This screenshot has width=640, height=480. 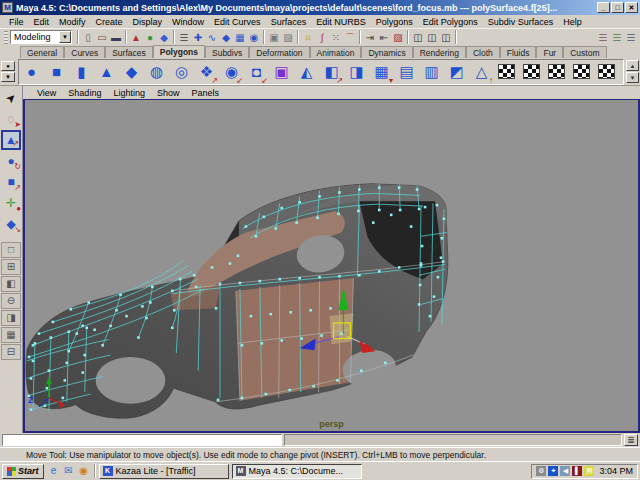 What do you see at coordinates (164, 38) in the screenshot?
I see `select-component-icon: ◆` at bounding box center [164, 38].